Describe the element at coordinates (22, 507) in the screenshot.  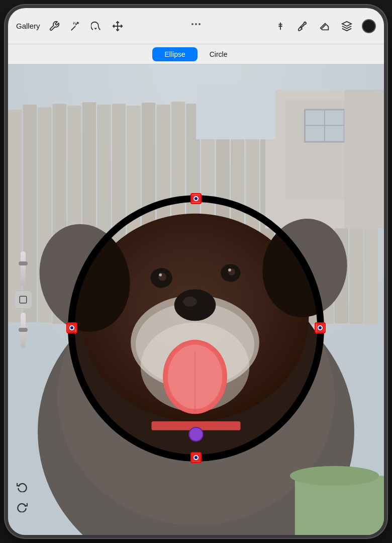
I see `redo-button` at that location.